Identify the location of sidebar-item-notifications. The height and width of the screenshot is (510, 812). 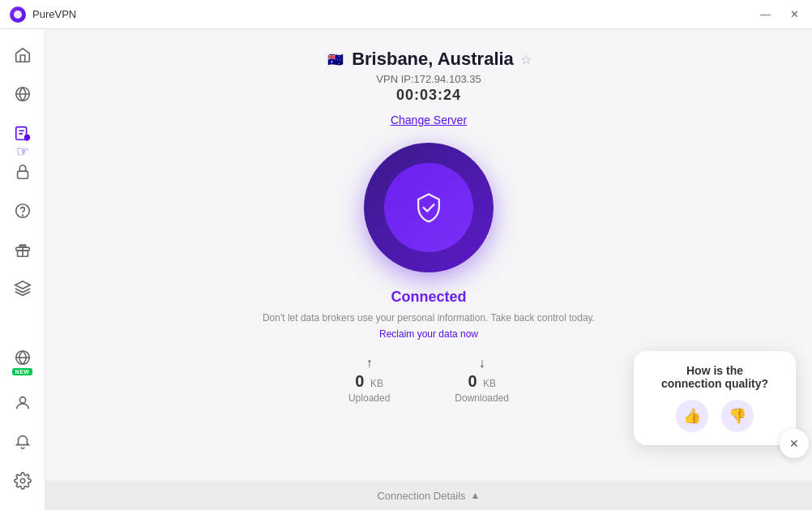
(23, 442).